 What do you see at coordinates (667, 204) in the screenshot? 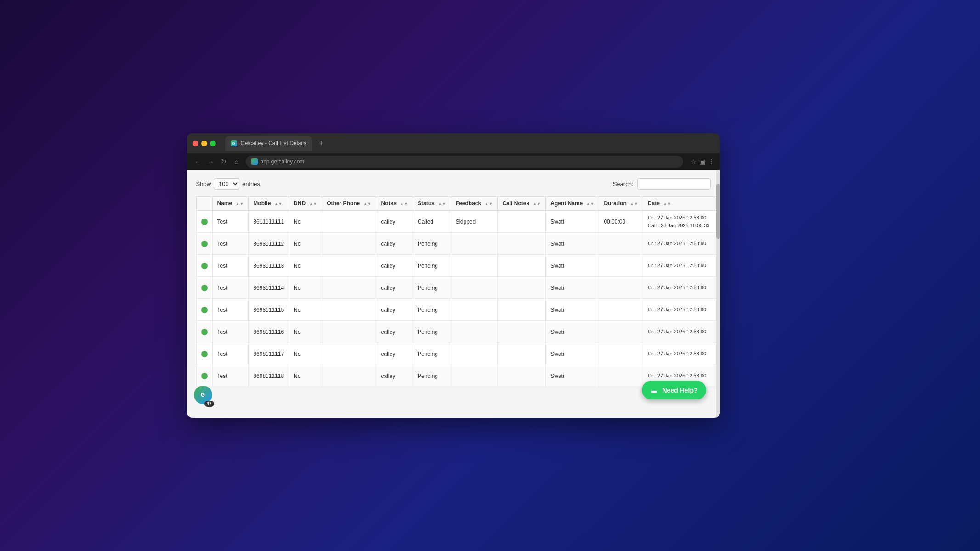
I see `sort-date-icon: ▲▼` at bounding box center [667, 204].